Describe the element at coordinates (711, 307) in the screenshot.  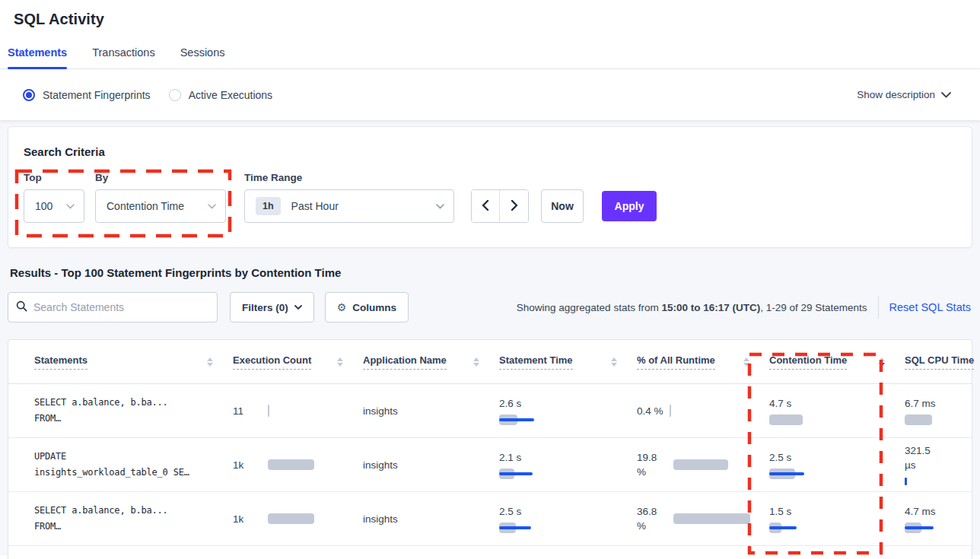
I see `stats-summary-range: 15:00 to 16:17 (UTC)` at that location.